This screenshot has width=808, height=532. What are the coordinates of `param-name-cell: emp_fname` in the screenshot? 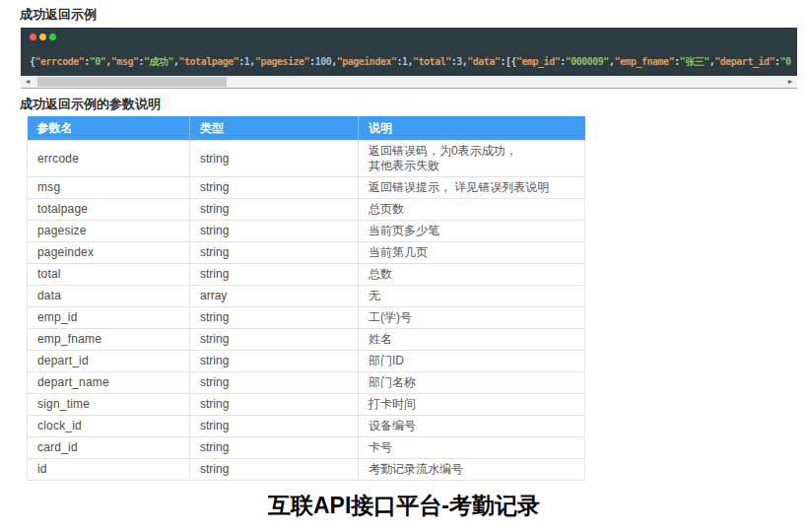 It's located at (108, 340).